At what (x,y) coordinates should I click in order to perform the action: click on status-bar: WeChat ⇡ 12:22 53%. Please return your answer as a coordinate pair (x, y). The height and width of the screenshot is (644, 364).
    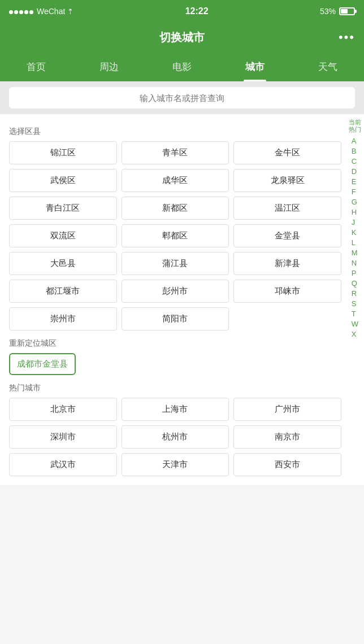
    Looking at the image, I should click on (182, 11).